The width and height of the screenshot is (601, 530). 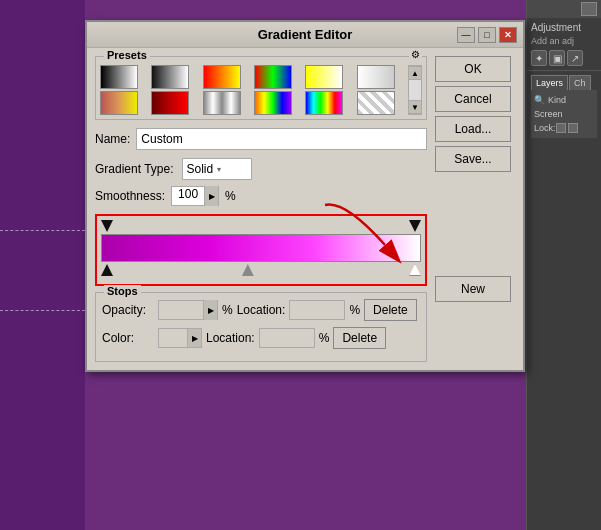 What do you see at coordinates (564, 106) in the screenshot?
I see `layers-section: Layers Ch 🔍 Kind Screen Lock:` at bounding box center [564, 106].